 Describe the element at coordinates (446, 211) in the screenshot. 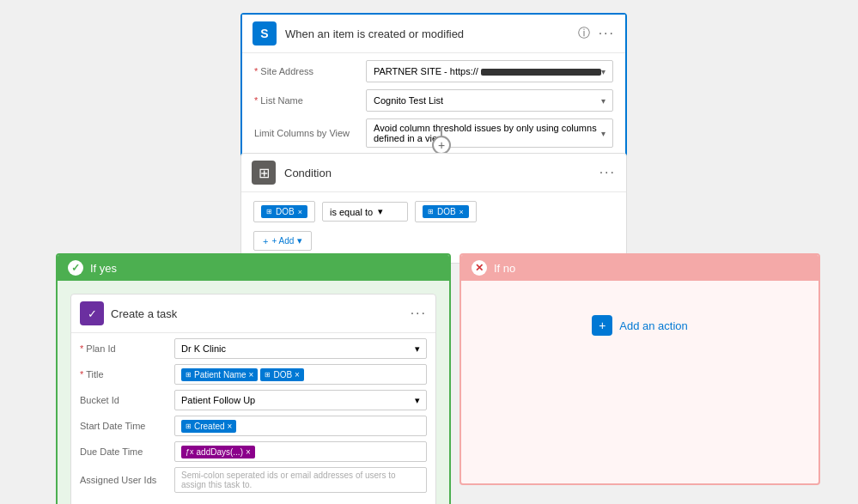

I see `right-tag-chip: ⊞ DOB ×` at that location.